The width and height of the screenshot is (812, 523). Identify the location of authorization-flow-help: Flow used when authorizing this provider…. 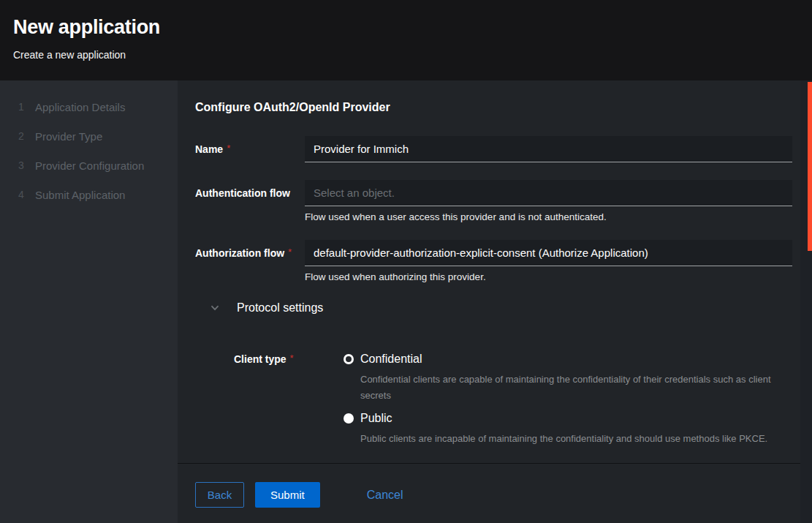
(548, 276).